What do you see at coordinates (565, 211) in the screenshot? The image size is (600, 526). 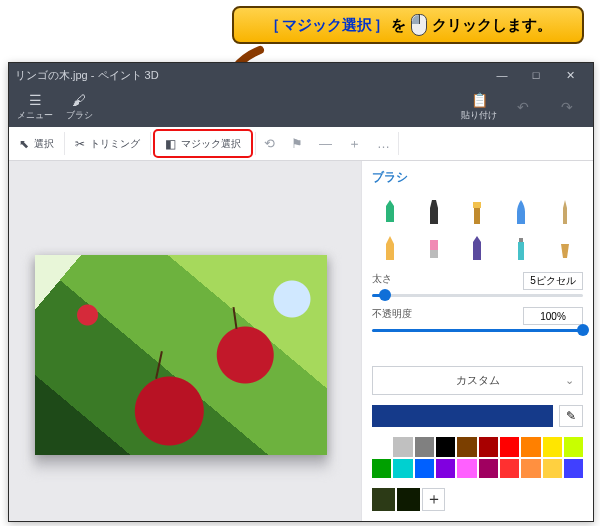 I see `brush-fine` at bounding box center [565, 211].